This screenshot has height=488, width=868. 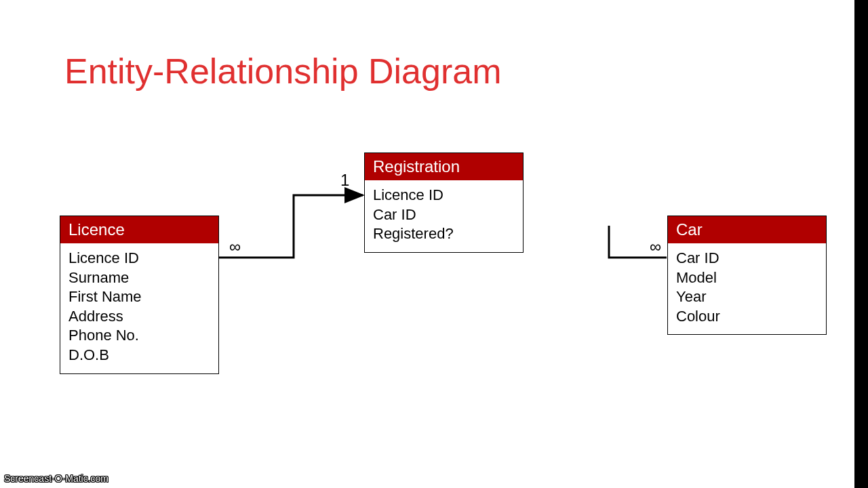 I want to click on entity-registration: Registration Licence ID Car ID Registere…, so click(x=443, y=203).